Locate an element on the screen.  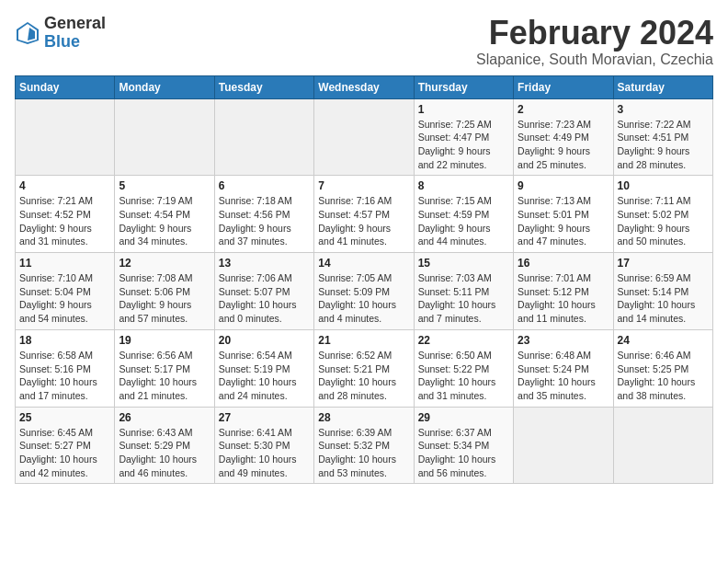
day-number: 7 is located at coordinates (364, 186).